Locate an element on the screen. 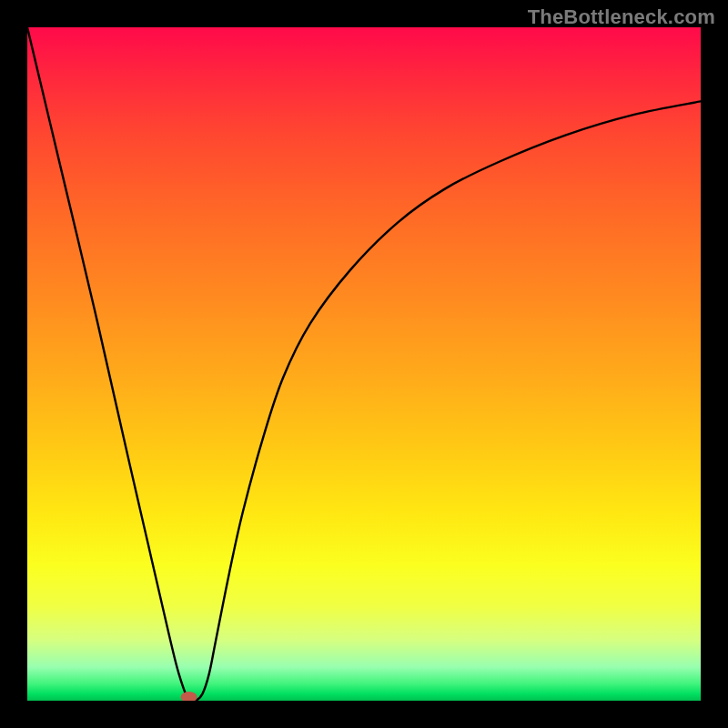  watermark-text: TheBottleneck.com is located at coordinates (622, 17).